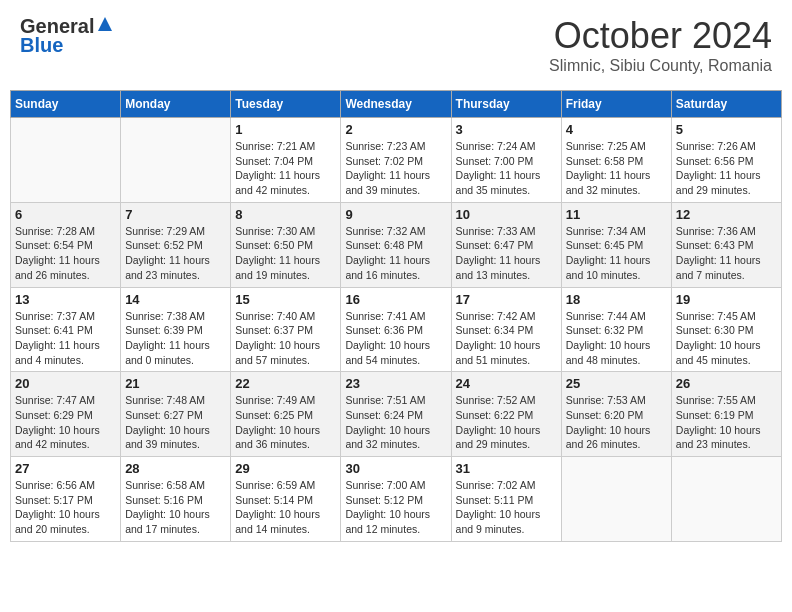  What do you see at coordinates (66, 104) in the screenshot?
I see `column-header-sunday: Sunday` at bounding box center [66, 104].